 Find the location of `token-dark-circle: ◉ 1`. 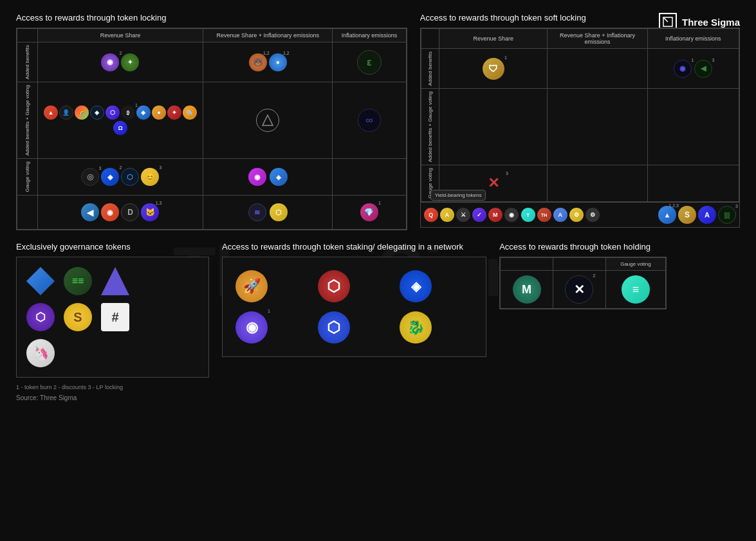

token-dark-circle: ◉ 1 is located at coordinates (683, 69).